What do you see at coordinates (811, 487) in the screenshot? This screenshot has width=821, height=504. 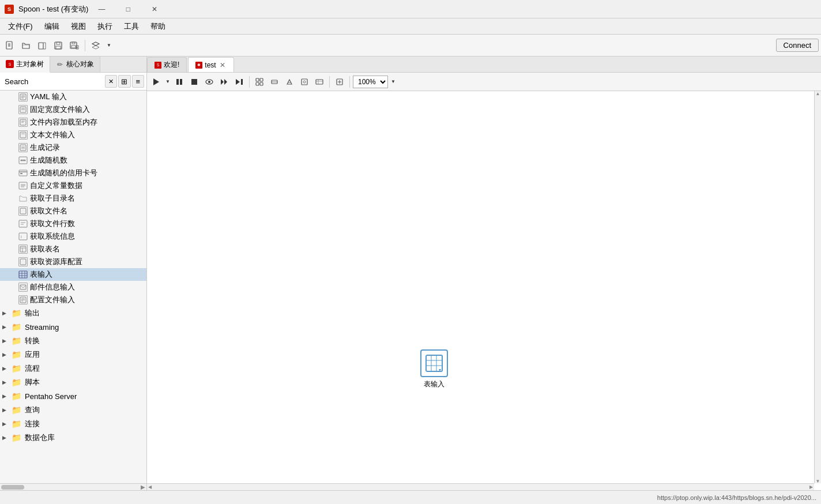 I see `canvas-scroll-right-arrow: ▶` at bounding box center [811, 487].